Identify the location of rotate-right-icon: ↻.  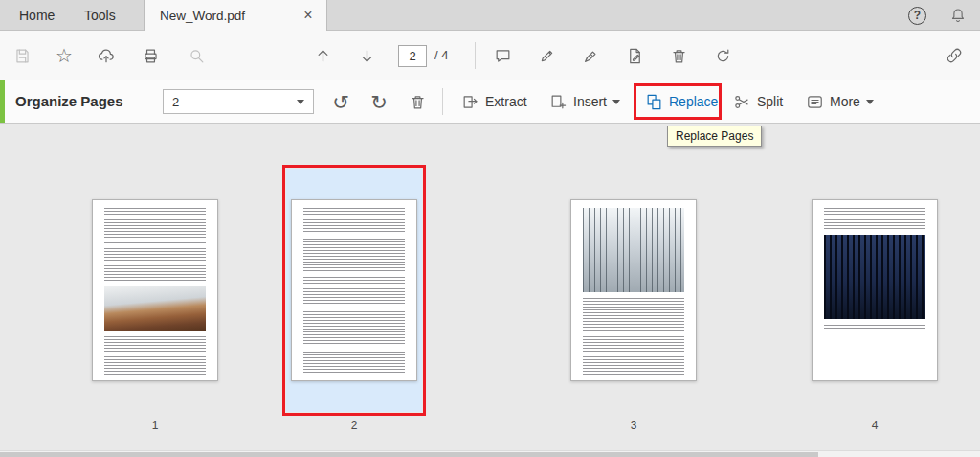
(379, 102).